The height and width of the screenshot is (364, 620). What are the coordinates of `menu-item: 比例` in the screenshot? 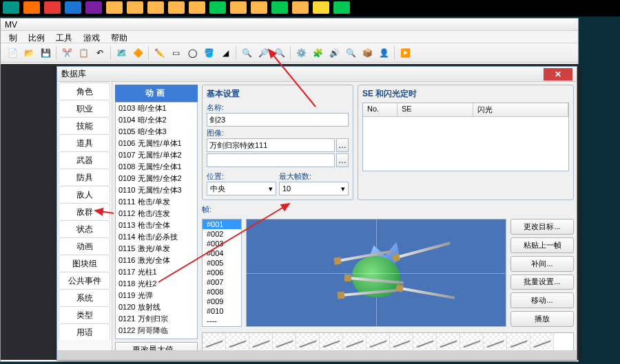 It's located at (37, 37).